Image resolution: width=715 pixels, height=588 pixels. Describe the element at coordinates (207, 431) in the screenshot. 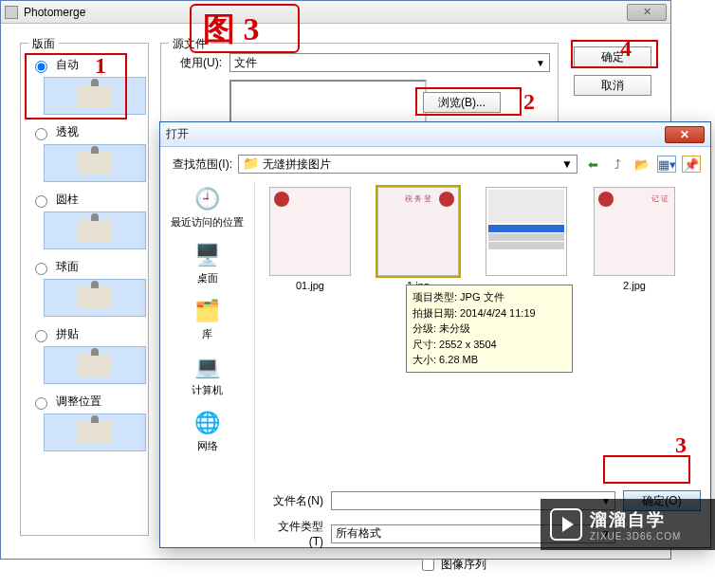

I see `place-network: 🌐 网络` at that location.